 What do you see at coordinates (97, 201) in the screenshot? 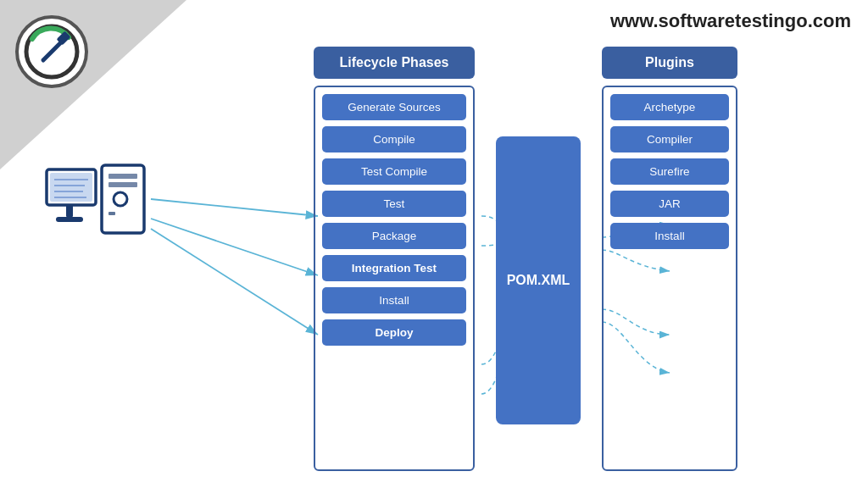
I see `computer-icon` at bounding box center [97, 201].